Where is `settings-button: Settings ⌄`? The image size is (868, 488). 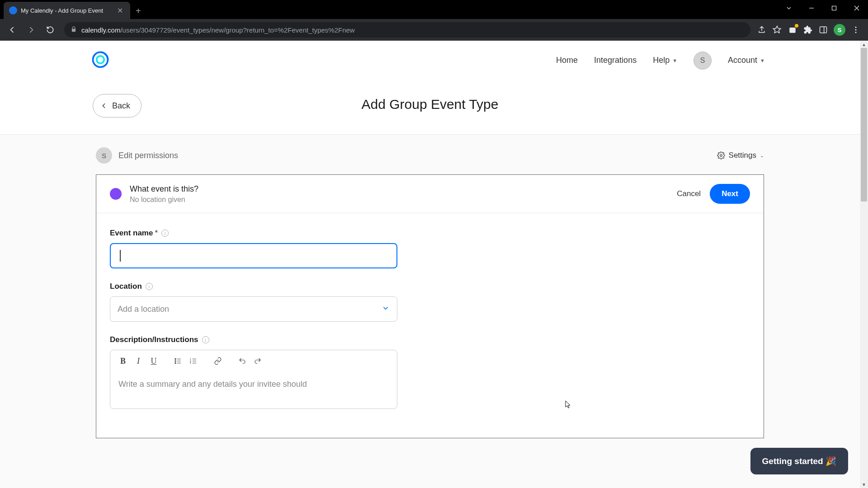
settings-button: Settings ⌄ is located at coordinates (741, 155).